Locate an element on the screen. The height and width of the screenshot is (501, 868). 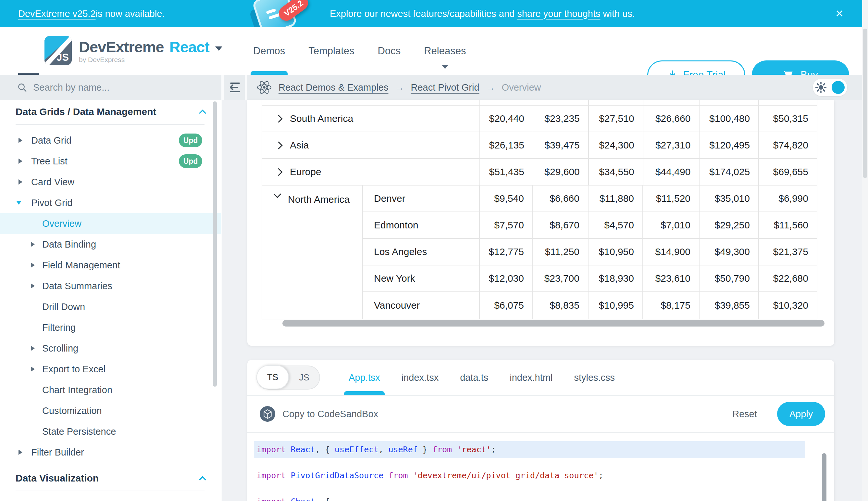
pivot-value-cell: $23,700 is located at coordinates (561, 278).